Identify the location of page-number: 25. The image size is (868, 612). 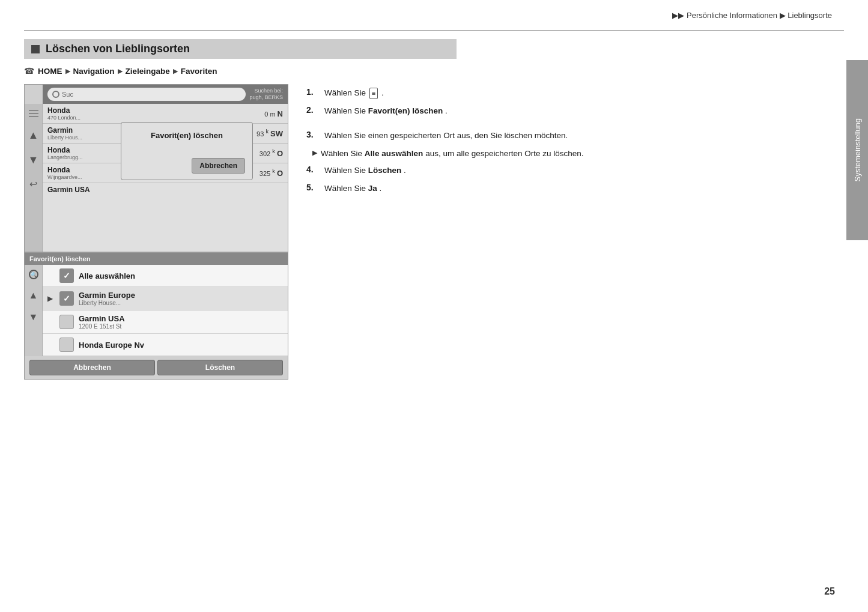
(830, 592).